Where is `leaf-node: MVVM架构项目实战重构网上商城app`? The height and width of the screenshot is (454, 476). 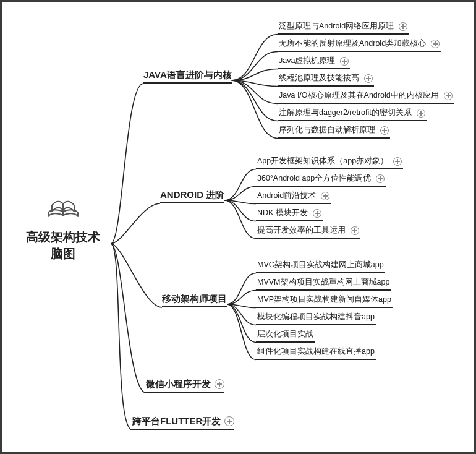
leaf-node: MVVM架构项目实战重构网上商城app is located at coordinates (323, 284).